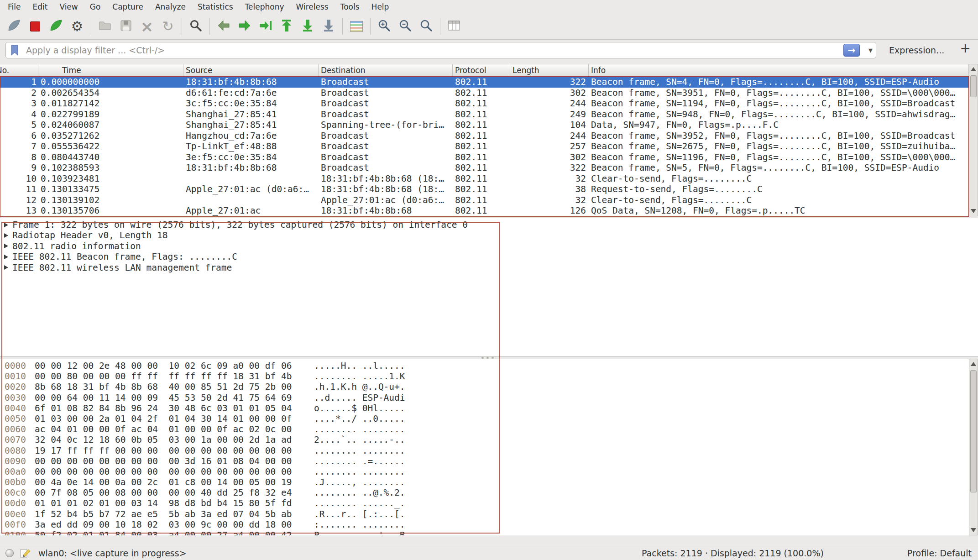 The height and width of the screenshot is (560, 978). Describe the element at coordinates (14, 26) in the screenshot. I see `shark-fin-icon` at that location.